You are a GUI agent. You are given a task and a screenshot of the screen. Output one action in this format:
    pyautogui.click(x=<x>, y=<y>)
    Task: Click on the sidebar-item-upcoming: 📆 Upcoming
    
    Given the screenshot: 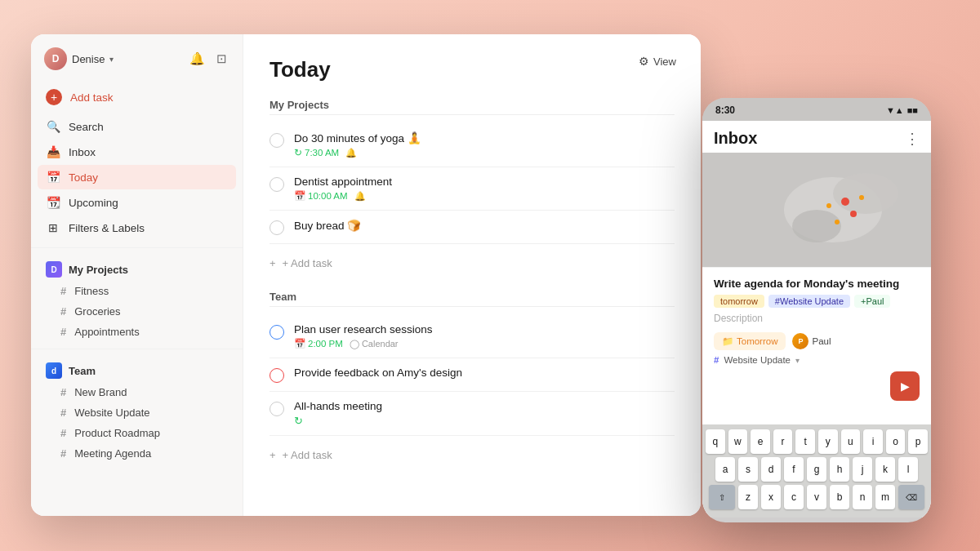 What is the action you would take?
    pyautogui.click(x=137, y=202)
    